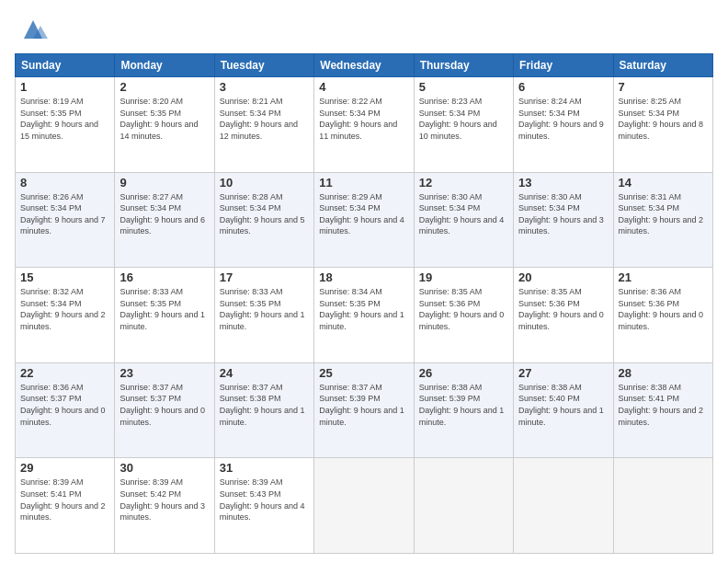 The height and width of the screenshot is (563, 728). I want to click on calendar-cell: 1 Sunrise: 8:19 AMSunset: 5:35 PMDayligh…, so click(65, 125).